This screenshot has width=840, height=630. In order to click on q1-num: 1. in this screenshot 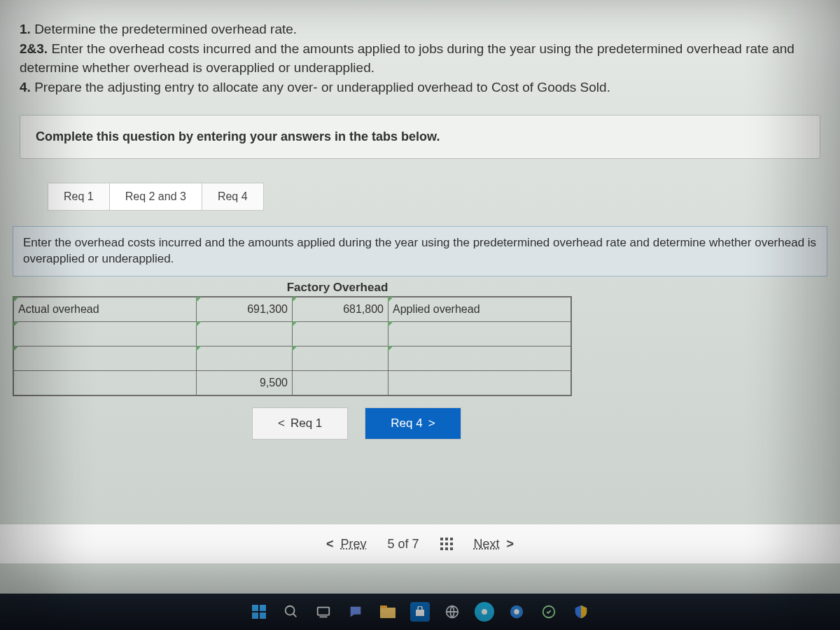, I will do `click(25, 29)`.